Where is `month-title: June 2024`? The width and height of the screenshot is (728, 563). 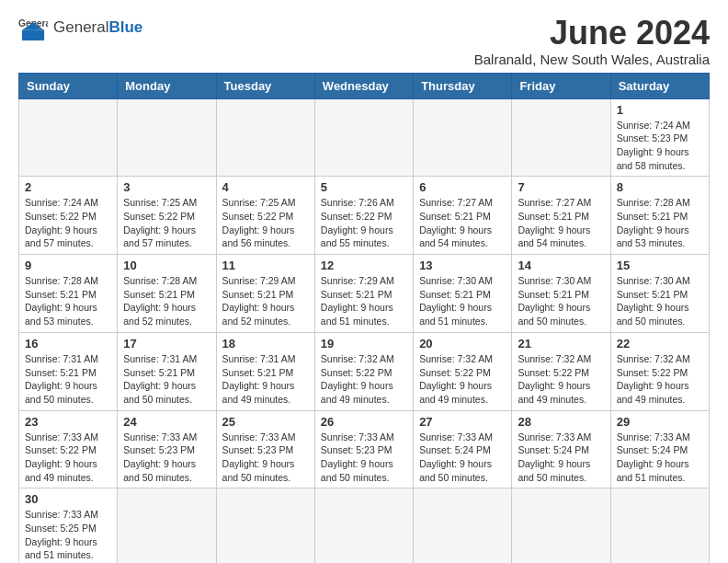
month-title: June 2024 is located at coordinates (592, 33).